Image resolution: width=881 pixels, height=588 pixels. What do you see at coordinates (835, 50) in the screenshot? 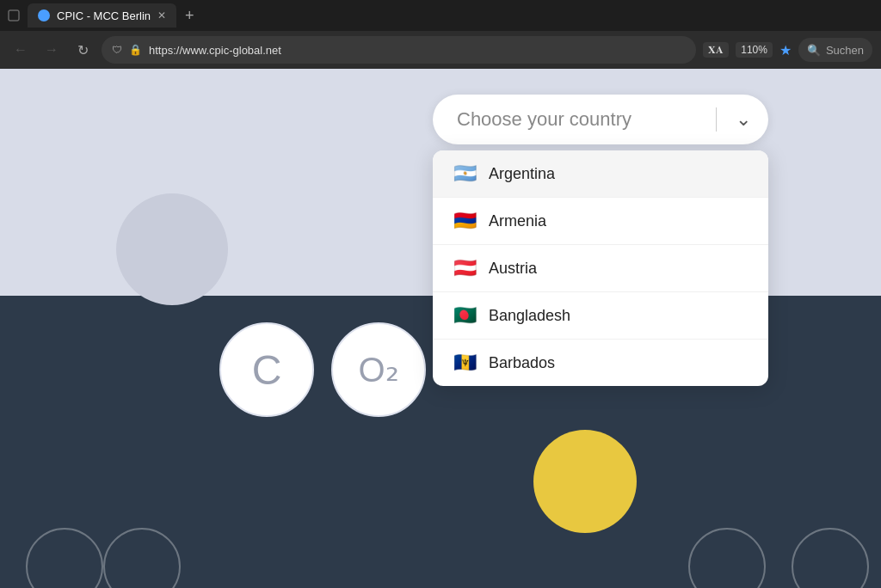
I see `search-bar: 🔍 Suchen` at bounding box center [835, 50].